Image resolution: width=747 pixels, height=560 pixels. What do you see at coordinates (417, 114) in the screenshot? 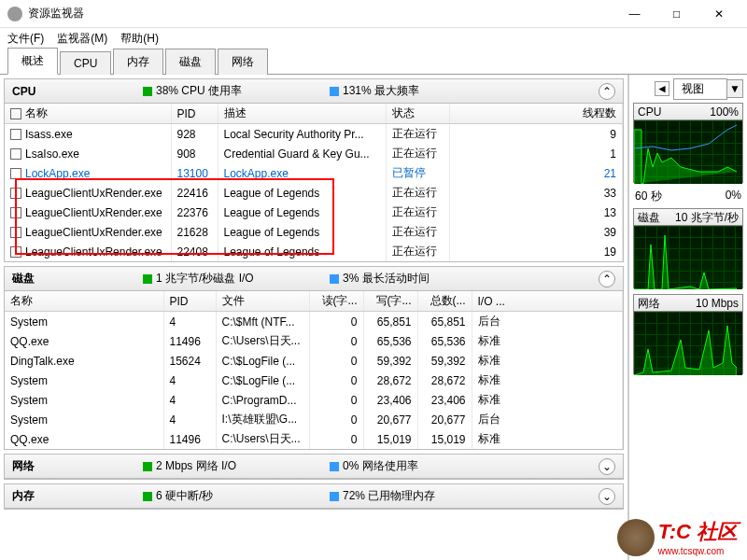
I see `col-status: 状态` at bounding box center [417, 114].